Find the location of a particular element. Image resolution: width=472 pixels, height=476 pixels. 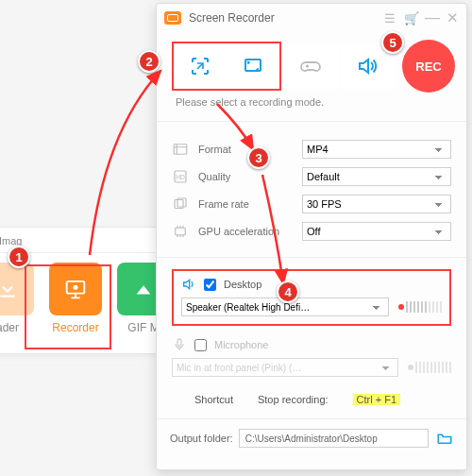

audio-microphone: Microphone Mic in at front panel (Pink) … is located at coordinates (312, 355).